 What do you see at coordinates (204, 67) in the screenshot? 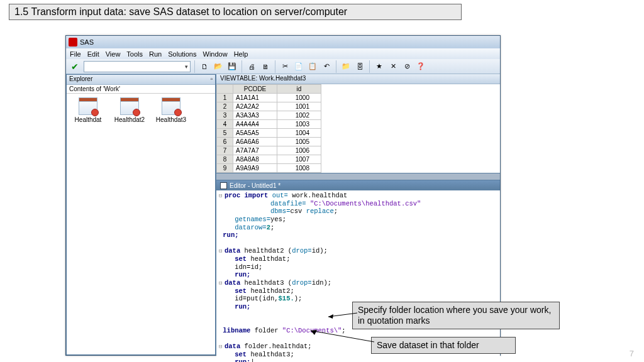
I see `new-icon: 🗋` at bounding box center [204, 67].